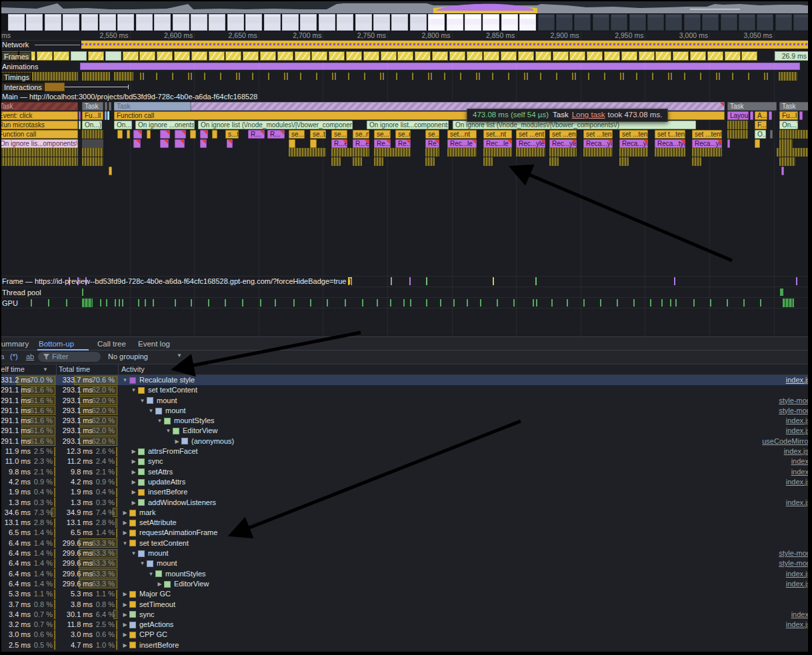 Image resolution: width=812 pixels, height=655 pixels. I want to click on animations-track-bar, so click(440, 67).